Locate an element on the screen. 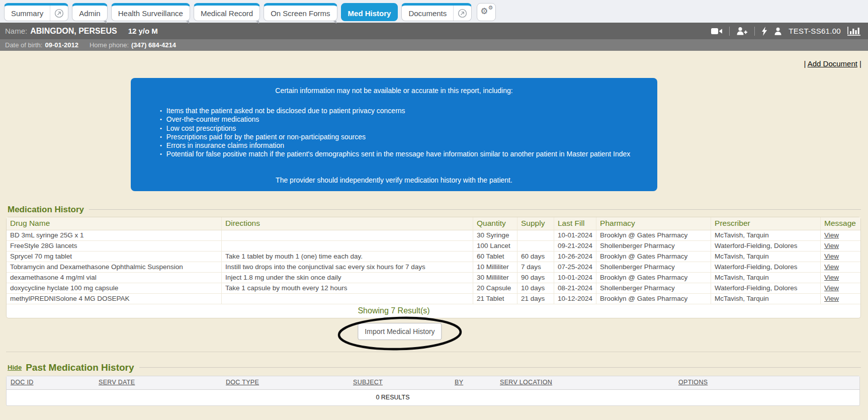 This screenshot has height=420, width=868. video-camera-icon is located at coordinates (717, 31).